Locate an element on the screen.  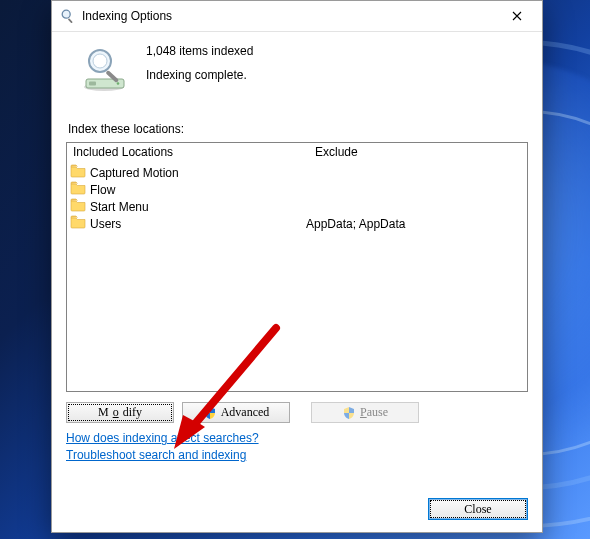
troubleshoot-link: Troubleshoot search and indexing is located at coordinates (156, 455).